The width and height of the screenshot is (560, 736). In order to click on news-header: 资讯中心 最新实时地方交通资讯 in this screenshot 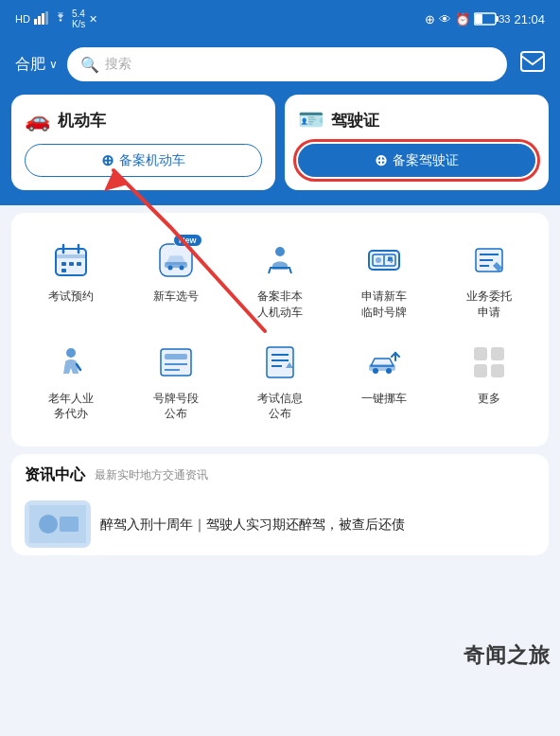, I will do `click(280, 473)`.